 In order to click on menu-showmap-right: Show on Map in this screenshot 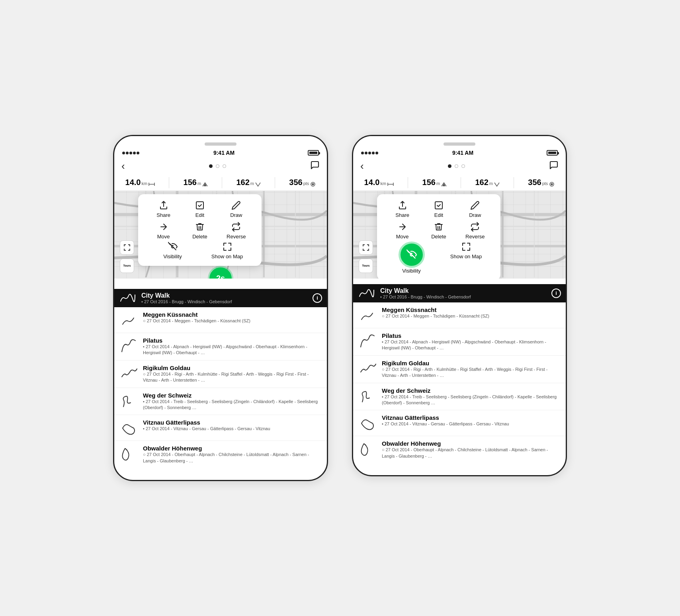, I will do `click(466, 258)`.